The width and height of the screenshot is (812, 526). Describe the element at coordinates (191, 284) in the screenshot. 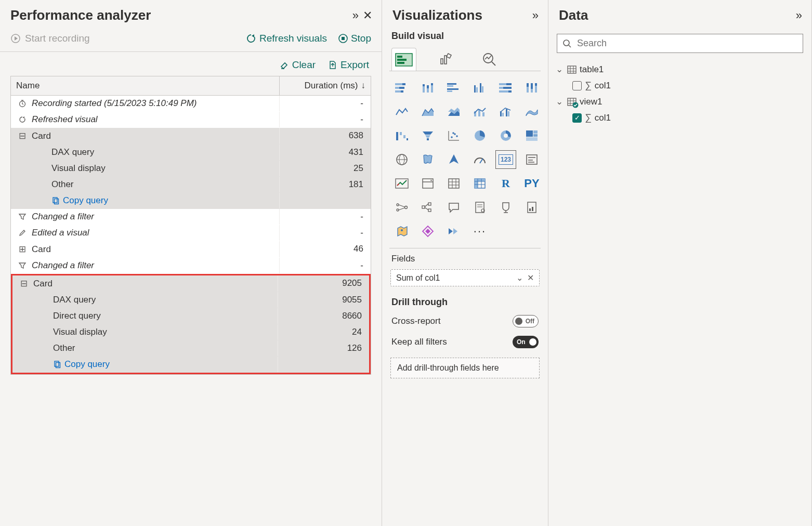

I see `row-card-3: ⊟Card 9205` at that location.